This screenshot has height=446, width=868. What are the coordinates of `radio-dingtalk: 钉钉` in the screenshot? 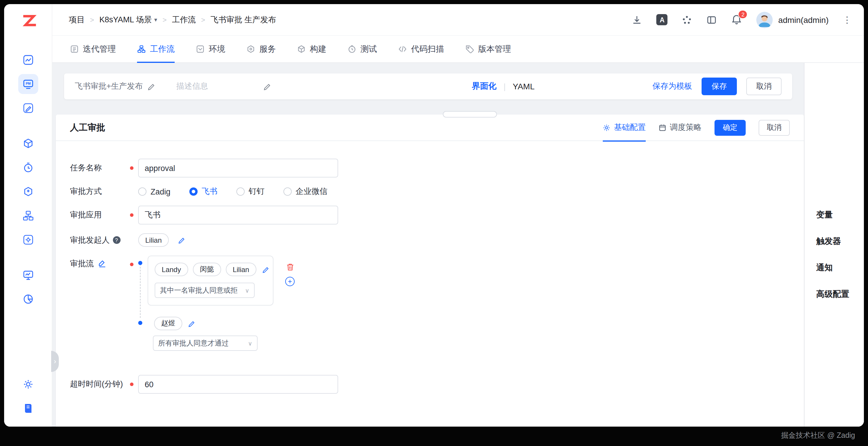 It's located at (251, 192).